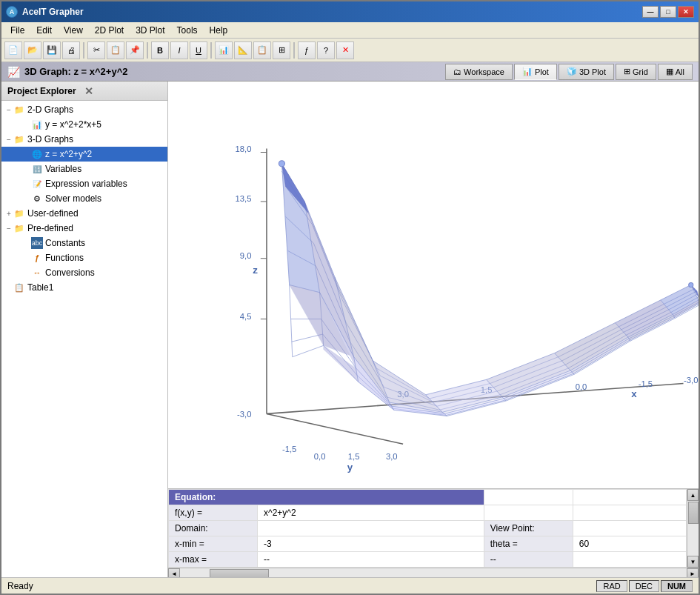 The width and height of the screenshot is (700, 595). What do you see at coordinates (650, 12) in the screenshot?
I see `minimize-button: —` at bounding box center [650, 12].